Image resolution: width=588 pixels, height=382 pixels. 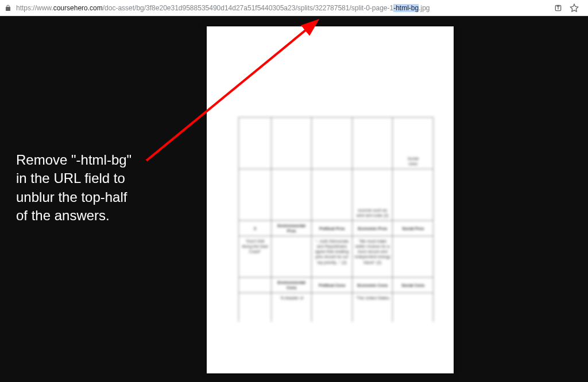 What do you see at coordinates (568, 8) in the screenshot?
I see `address-bar-actions` at bounding box center [568, 8].